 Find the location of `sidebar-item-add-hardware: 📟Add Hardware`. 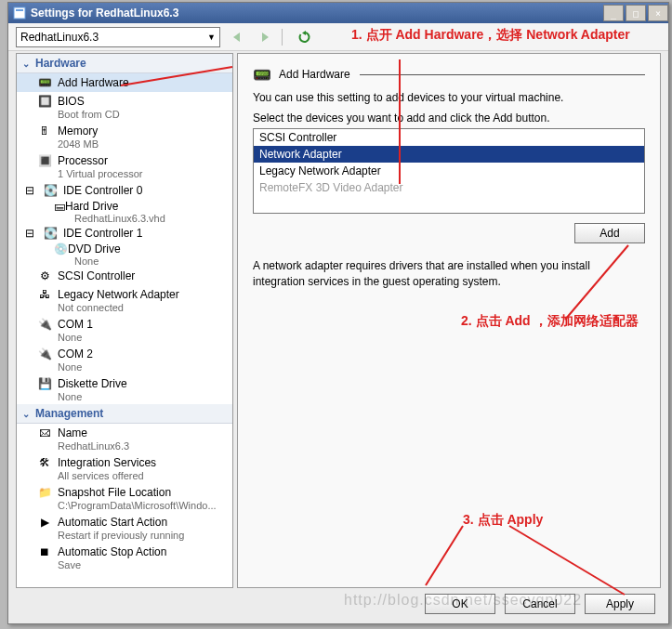

sidebar-item-add-hardware: 📟Add Hardware is located at coordinates (125, 83).